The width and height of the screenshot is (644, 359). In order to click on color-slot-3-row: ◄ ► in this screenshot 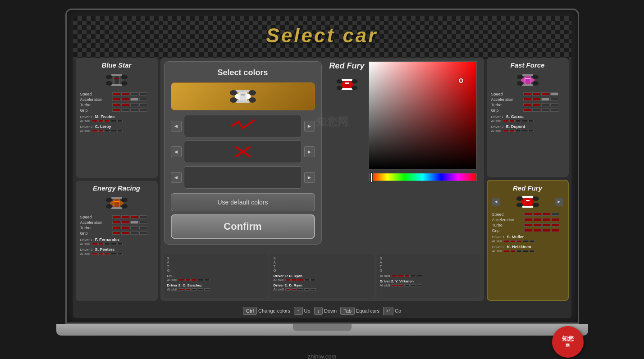, I will do `click(243, 177)`.